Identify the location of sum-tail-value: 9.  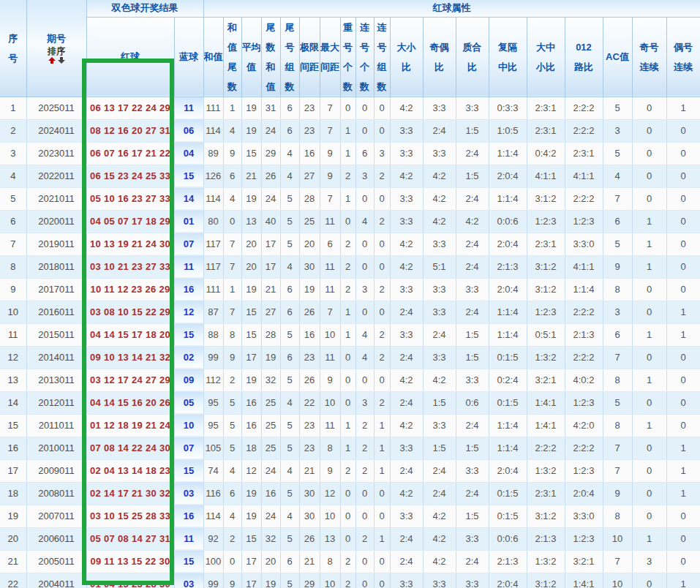
(233, 357).